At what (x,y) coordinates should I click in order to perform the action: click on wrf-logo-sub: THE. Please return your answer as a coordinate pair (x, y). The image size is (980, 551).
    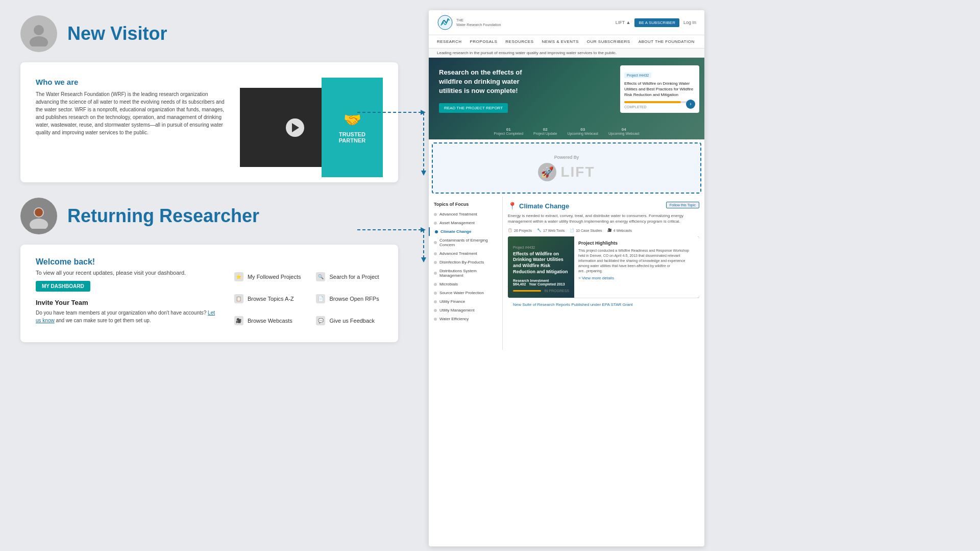
    Looking at the image, I should click on (479, 20).